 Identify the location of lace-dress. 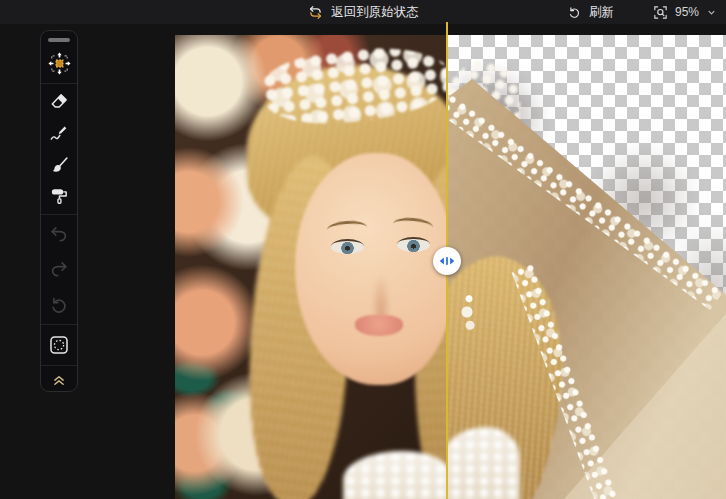
(484, 463).